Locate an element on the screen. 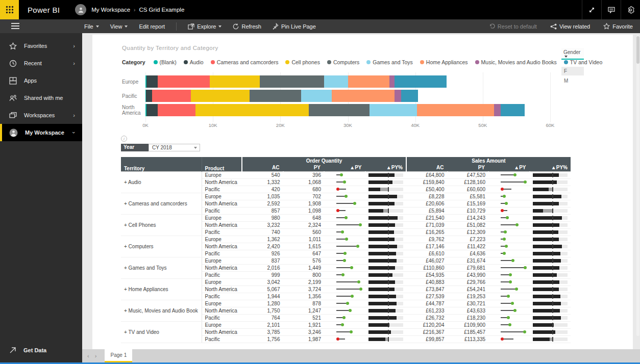 This screenshot has width=640, height=364. view-related-button: View related is located at coordinates (570, 27).